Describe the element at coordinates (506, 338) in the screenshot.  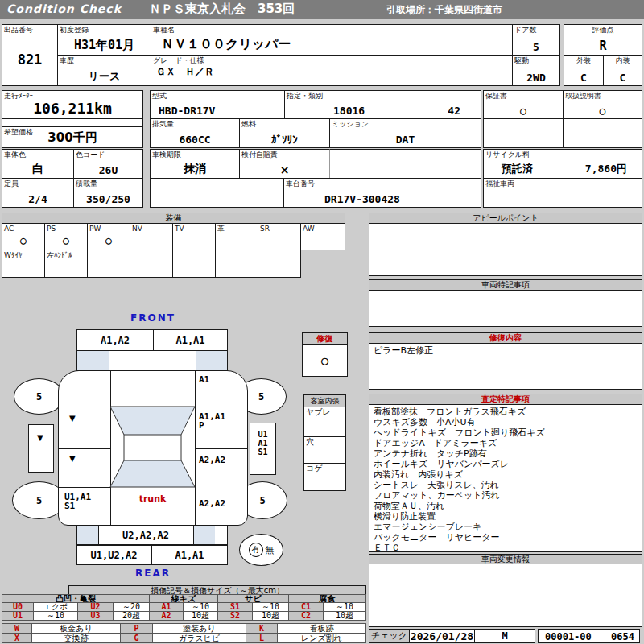
I see `repair-content-title: 修復内容` at that location.